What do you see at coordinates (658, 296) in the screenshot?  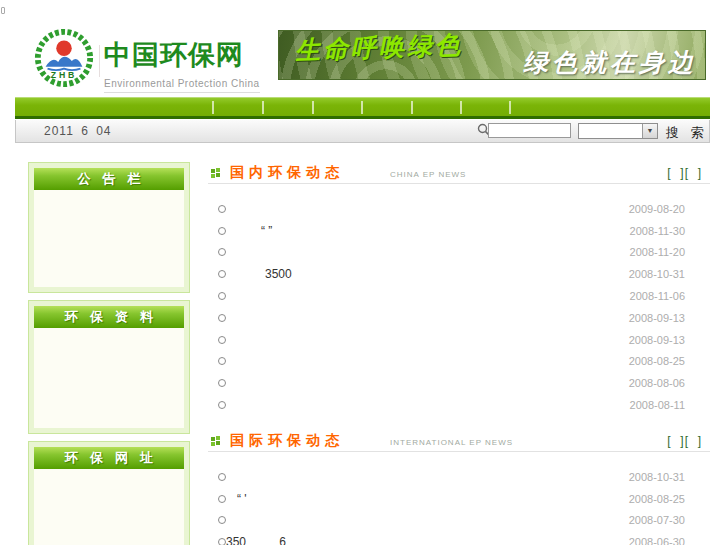 I see `news-item-date: 2008-11-06` at bounding box center [658, 296].